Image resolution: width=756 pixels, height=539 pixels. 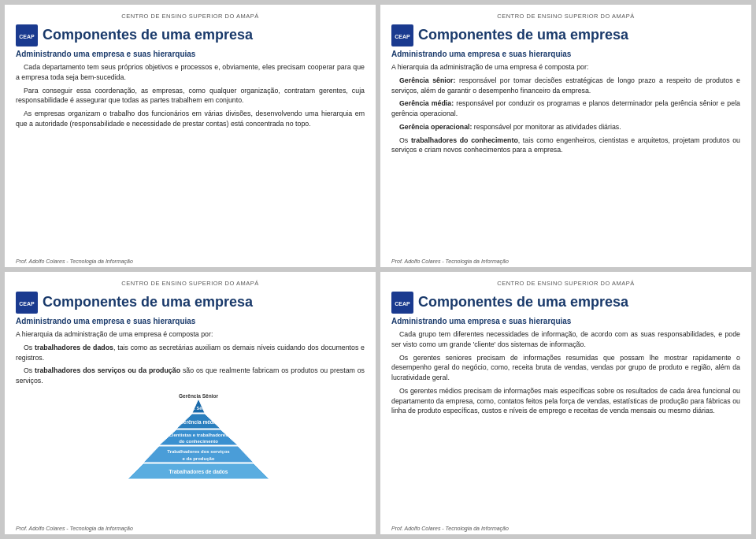 What do you see at coordinates (565, 303) in the screenshot?
I see `card-4-logo-area: CEAP Componentes de uma empresa` at bounding box center [565, 303].